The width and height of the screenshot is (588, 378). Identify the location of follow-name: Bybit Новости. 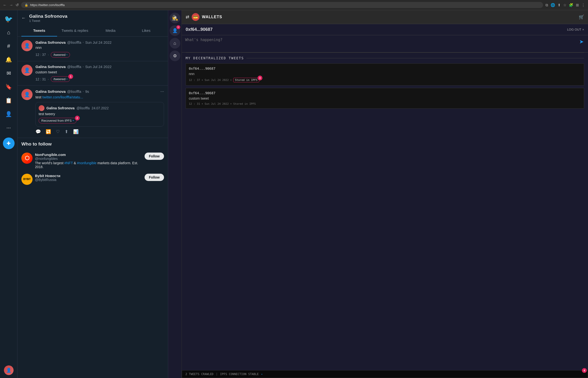
(89, 176).